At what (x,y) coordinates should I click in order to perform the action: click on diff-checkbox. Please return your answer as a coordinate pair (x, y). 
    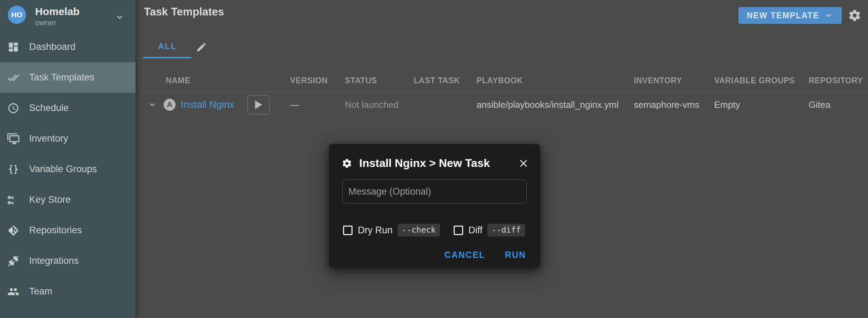
    Looking at the image, I should click on (459, 231).